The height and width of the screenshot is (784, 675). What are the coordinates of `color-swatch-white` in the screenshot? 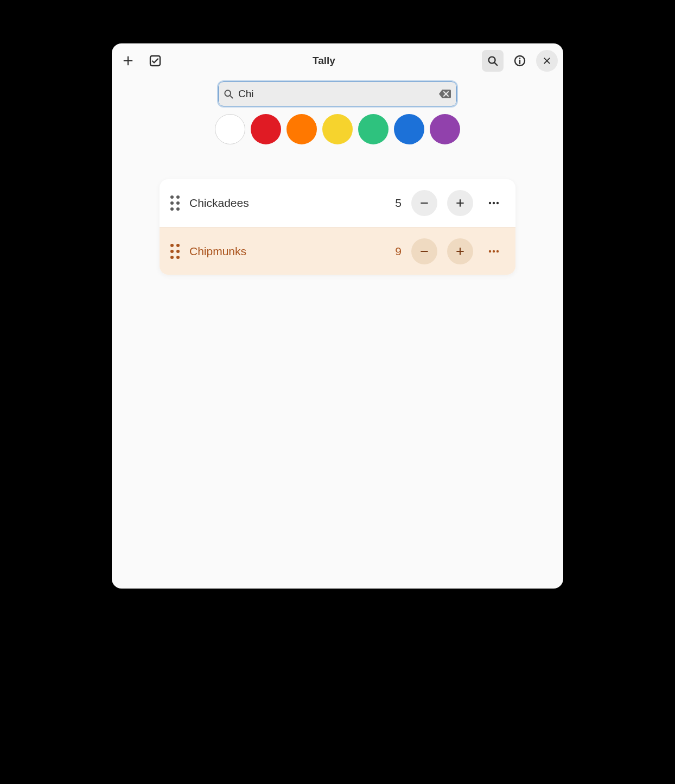 It's located at (230, 129).